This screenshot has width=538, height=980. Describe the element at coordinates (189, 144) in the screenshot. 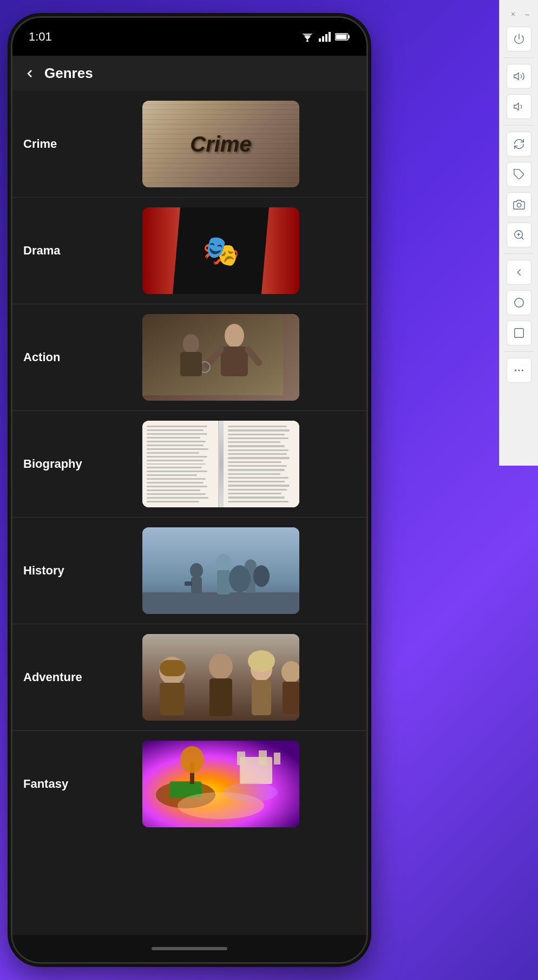

I see `list-item: Crime Crime` at that location.